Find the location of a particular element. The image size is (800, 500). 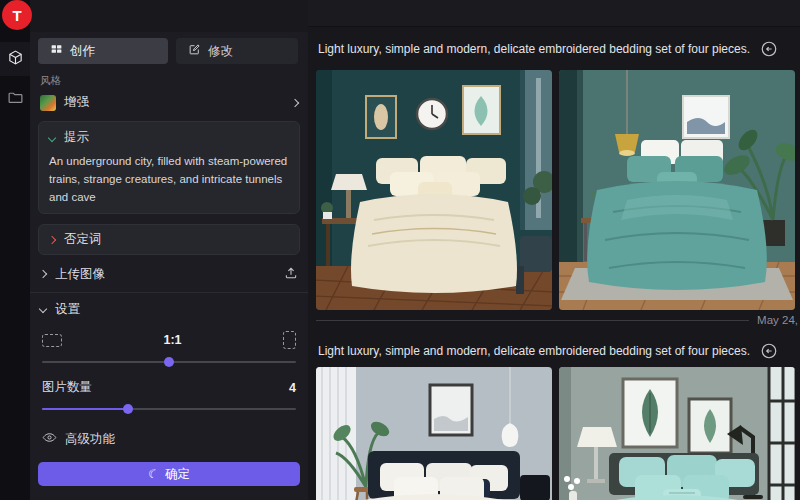

negative-prompt-header: 否定词 is located at coordinates (169, 240).